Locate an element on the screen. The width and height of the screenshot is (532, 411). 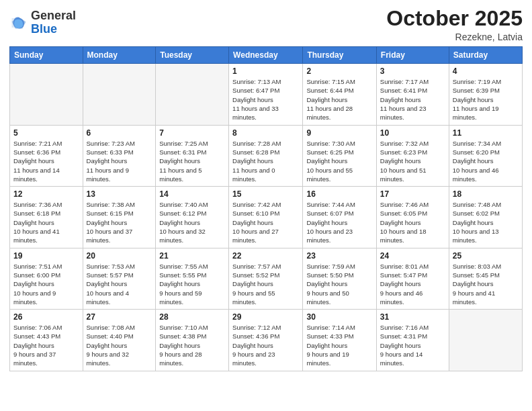
day-number: 25 is located at coordinates (486, 256).